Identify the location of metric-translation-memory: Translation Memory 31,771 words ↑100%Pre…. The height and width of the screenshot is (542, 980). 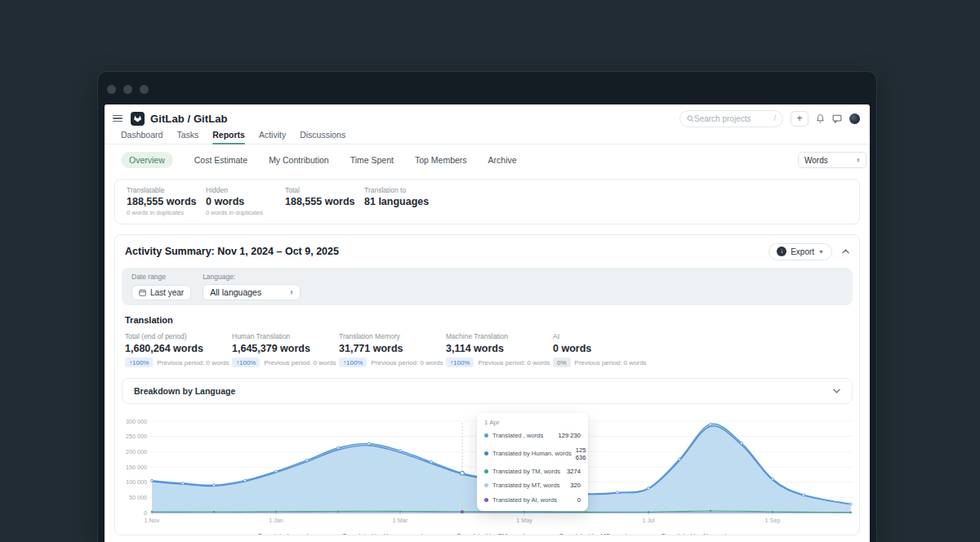
(392, 349).